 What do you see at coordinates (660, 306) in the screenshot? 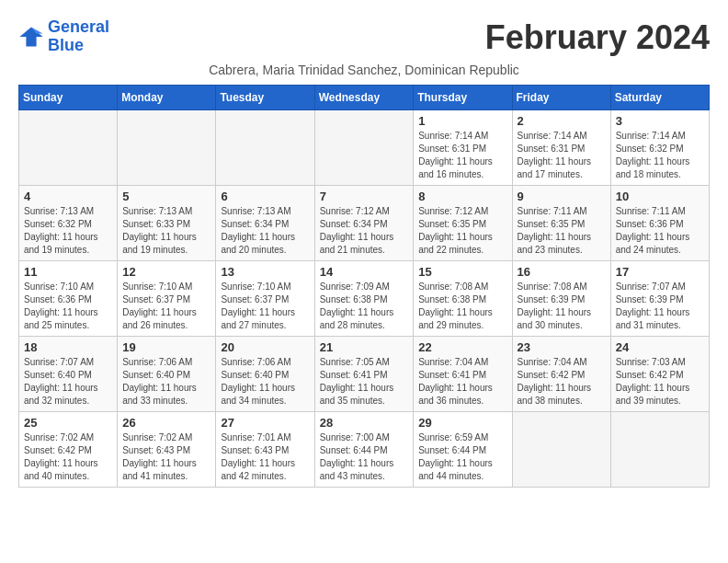
I see `day-info: Sunrise: 7:07 AM Sunset: 6:39 PM Dayligh…` at bounding box center [660, 306].